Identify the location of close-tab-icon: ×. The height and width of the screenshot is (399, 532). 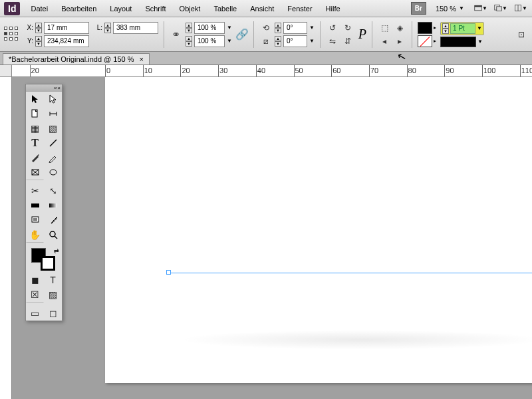
(142, 59).